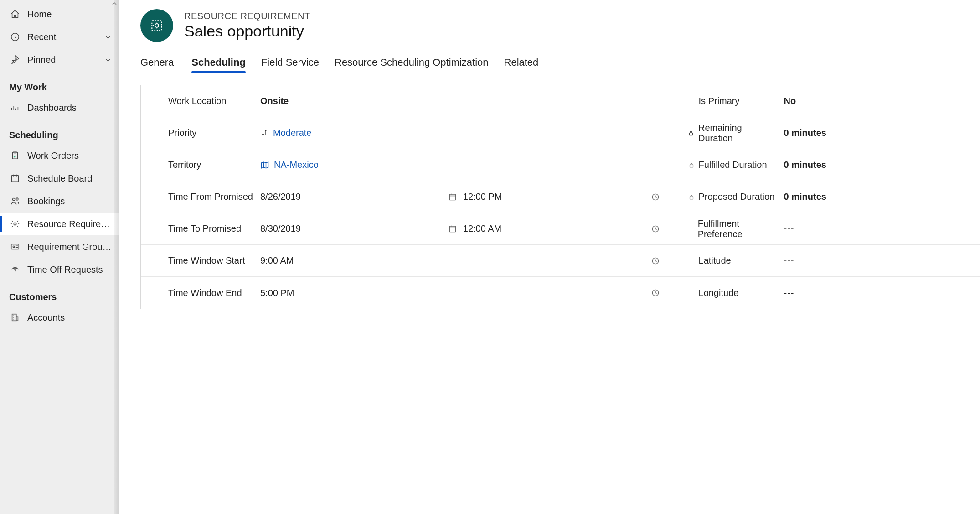 Image resolution: width=980 pixels, height=514 pixels. Describe the element at coordinates (205, 293) in the screenshot. I see `field-label: Time Window End` at that location.